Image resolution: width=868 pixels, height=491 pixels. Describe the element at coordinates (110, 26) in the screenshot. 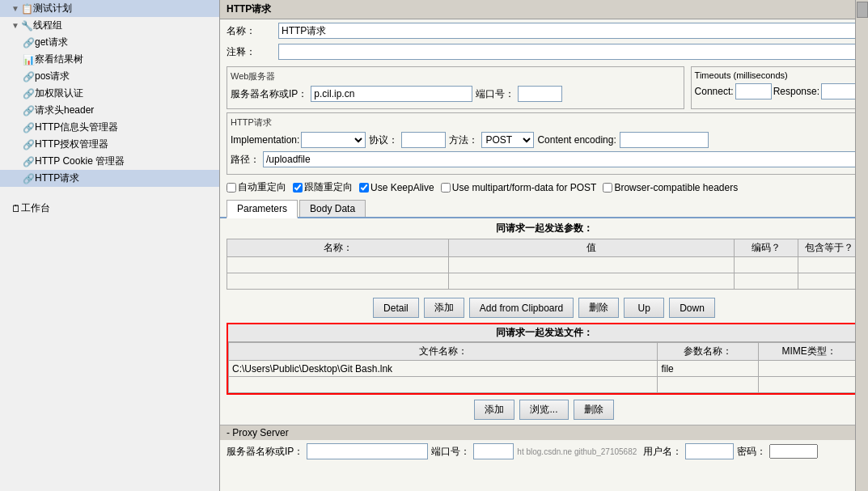

I see `sidebar-item-thread-group: ▼ 🔧 线程组` at that location.